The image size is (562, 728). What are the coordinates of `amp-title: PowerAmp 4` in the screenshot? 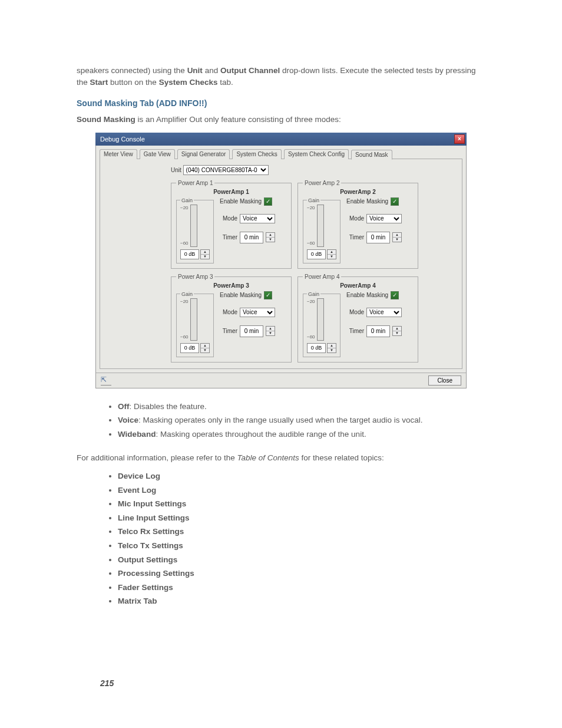 It's located at (358, 285).